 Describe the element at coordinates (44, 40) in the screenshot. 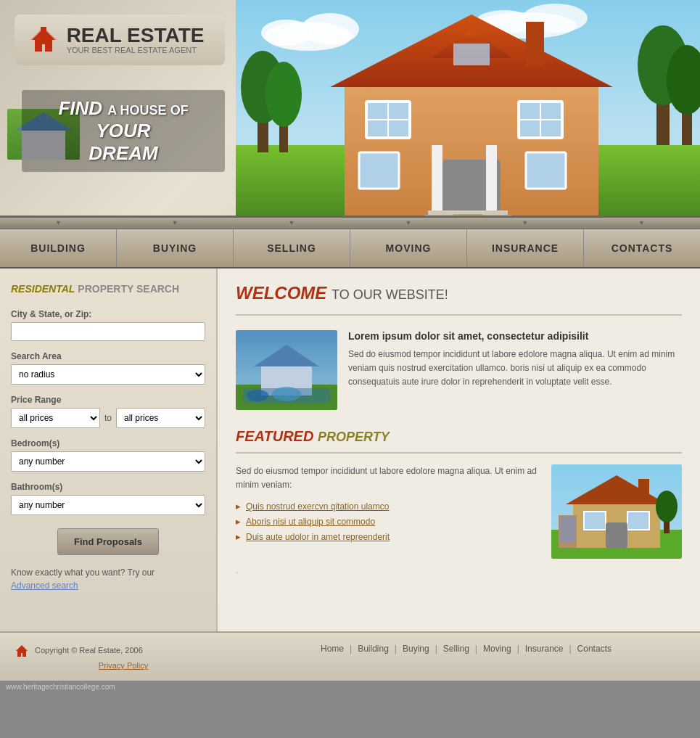

I see `logo-icon` at that location.